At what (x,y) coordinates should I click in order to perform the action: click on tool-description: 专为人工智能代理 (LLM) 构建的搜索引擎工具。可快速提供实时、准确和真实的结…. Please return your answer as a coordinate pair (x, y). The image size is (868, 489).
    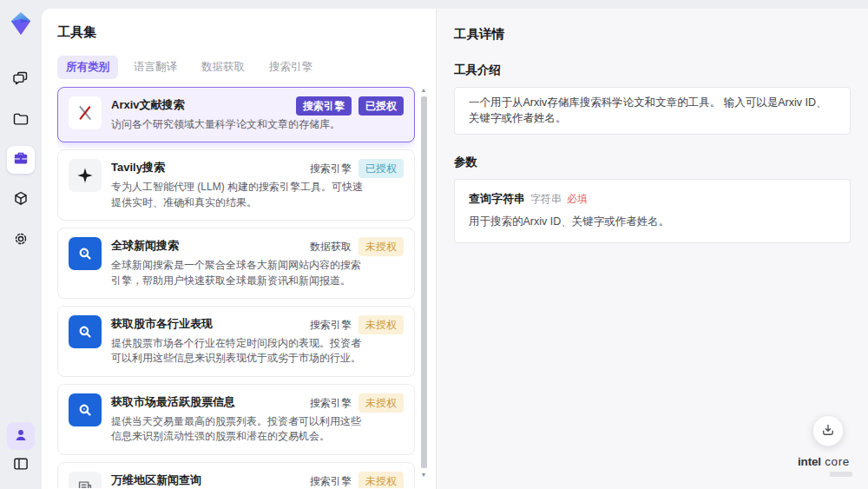
    Looking at the image, I should click on (238, 195).